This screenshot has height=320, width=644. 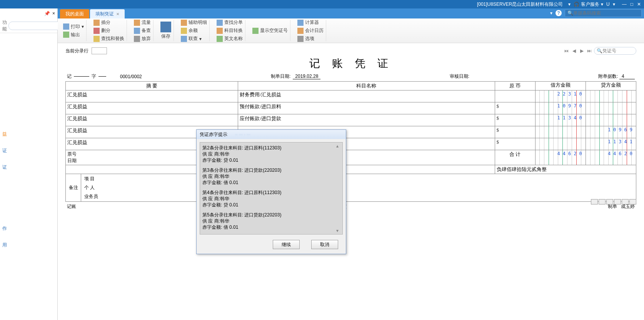 I want to click on help-icon: ?, so click(x=559, y=13).